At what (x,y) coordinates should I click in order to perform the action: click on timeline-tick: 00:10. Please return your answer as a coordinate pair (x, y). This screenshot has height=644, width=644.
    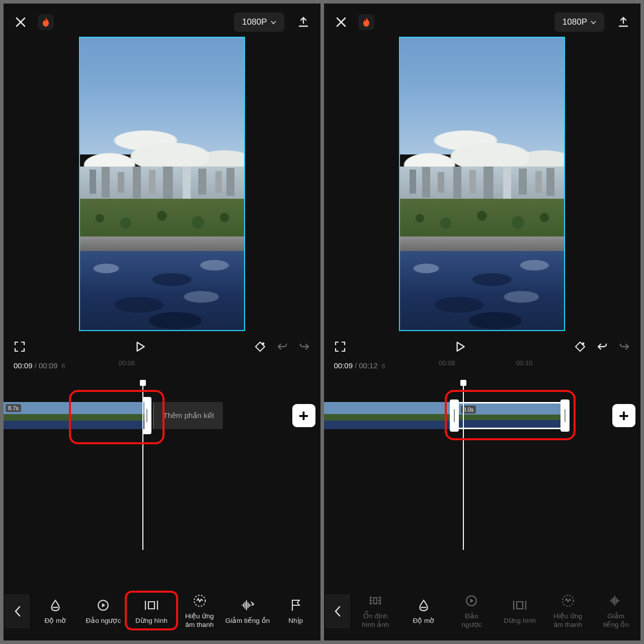
    Looking at the image, I should click on (524, 363).